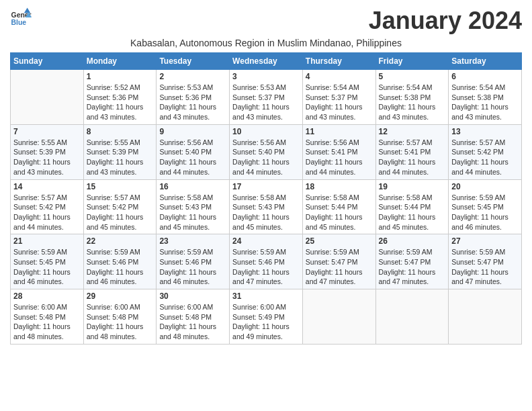 Image resolution: width=532 pixels, height=411 pixels. I want to click on calendar-cell: 25 Sunrise: 5:59 AMSunset: 5:47 PMDaylig…, so click(339, 262).